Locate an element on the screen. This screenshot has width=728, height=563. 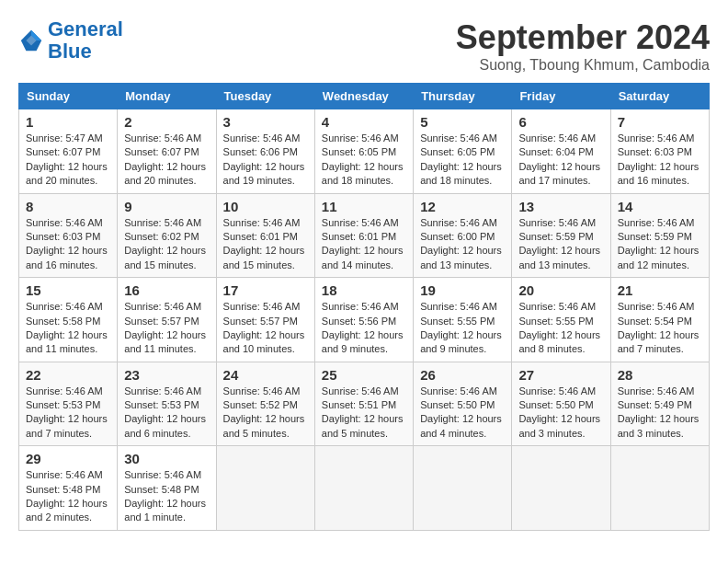
calendar-weekday-wednesday: Wednesday is located at coordinates (364, 97).